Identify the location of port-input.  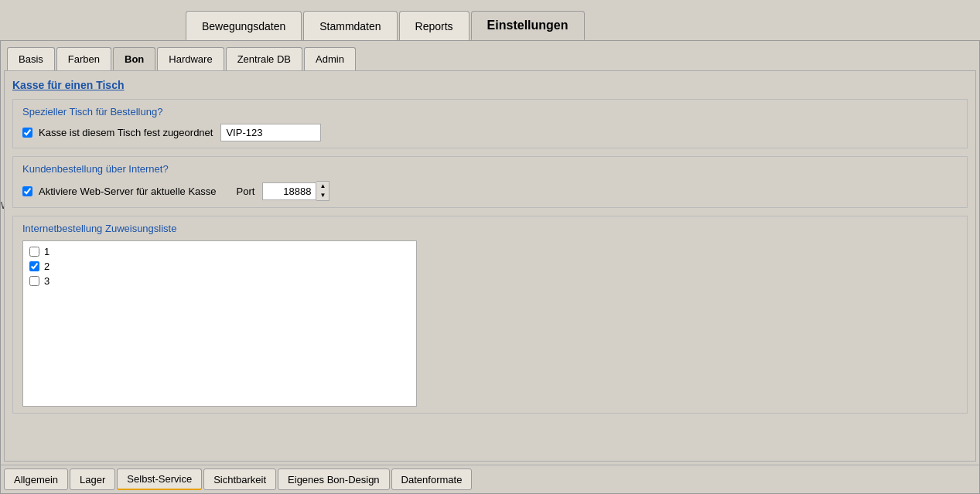
(289, 192).